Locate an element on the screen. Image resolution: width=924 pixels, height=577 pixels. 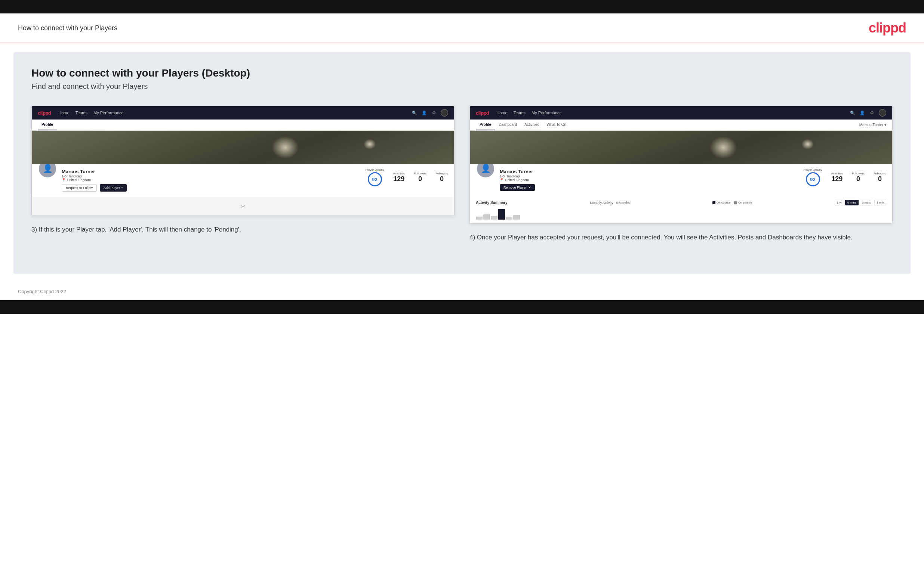
left-stats-row: Player Quality 92 Activities 129 Followe… is located at coordinates (407, 177).